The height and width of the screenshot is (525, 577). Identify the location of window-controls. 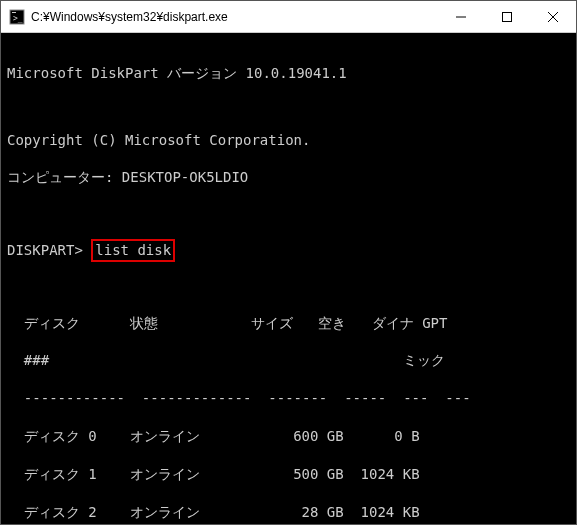
(507, 16).